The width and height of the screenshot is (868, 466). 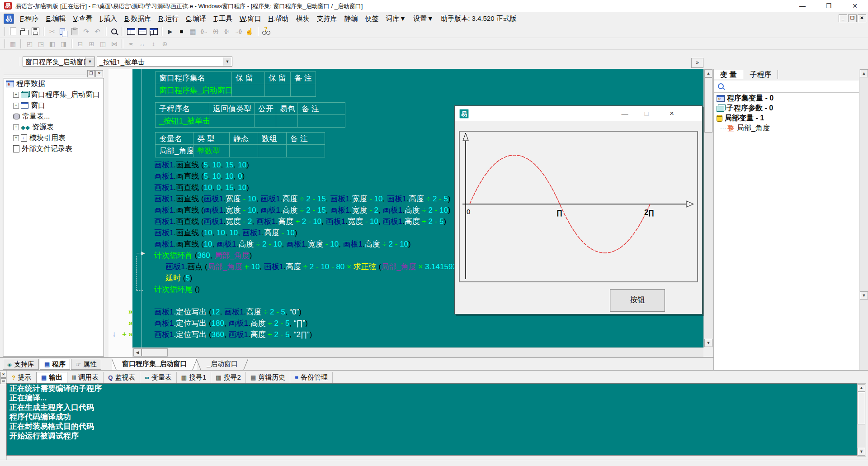 I want to click on output-tab-输出: ▤输出, so click(x=52, y=377).